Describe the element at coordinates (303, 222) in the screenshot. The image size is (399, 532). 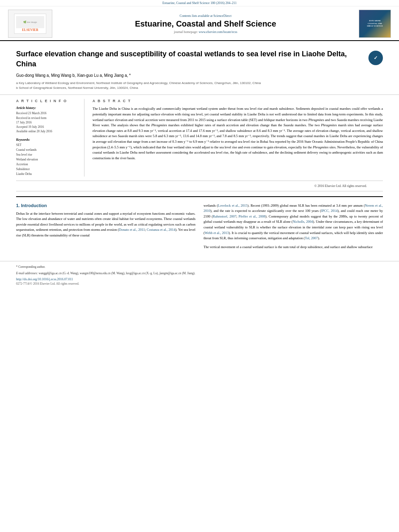
I see `ref-nicholls: Nicholls, 2004` at that location.